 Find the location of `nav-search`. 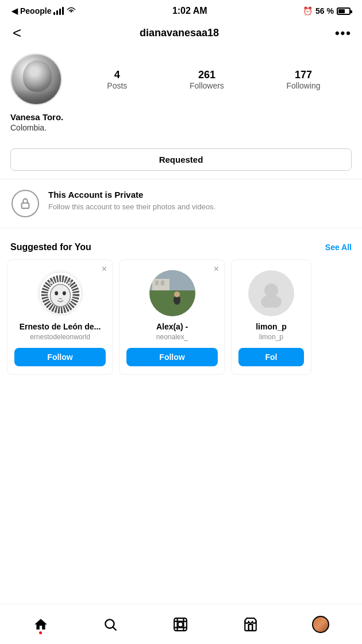

nav-search is located at coordinates (110, 624).